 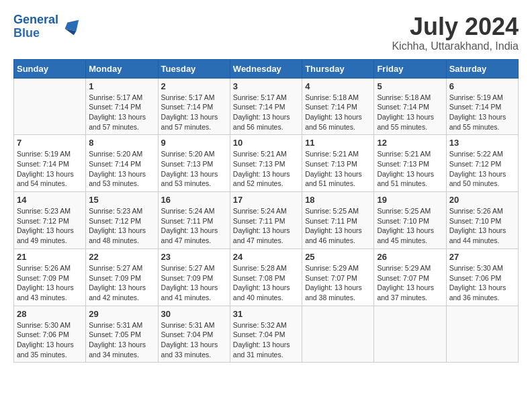 What do you see at coordinates (482, 106) in the screenshot?
I see `calendar-cell: 6Sunrise: 5:19 AM Sunset: 7:14 PM Daylig…` at bounding box center [482, 106].